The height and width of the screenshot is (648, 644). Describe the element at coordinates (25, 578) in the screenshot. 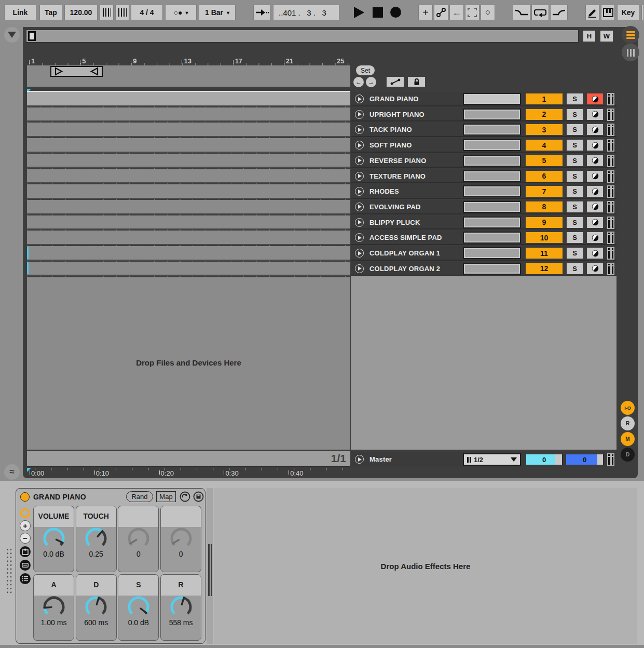

I see `chain-list-toggle-button` at that location.